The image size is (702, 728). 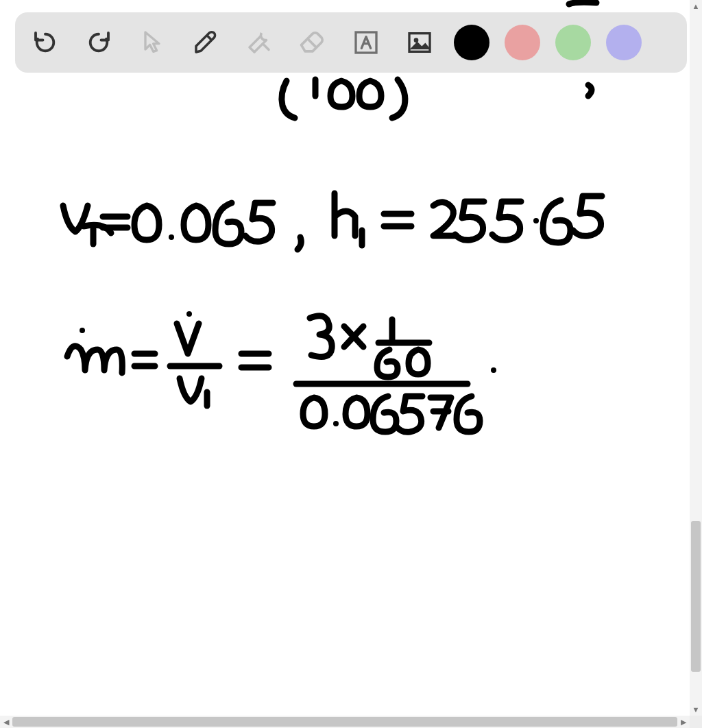 What do you see at coordinates (683, 722) in the screenshot?
I see `scroll-right-arrow: ▶` at bounding box center [683, 722].